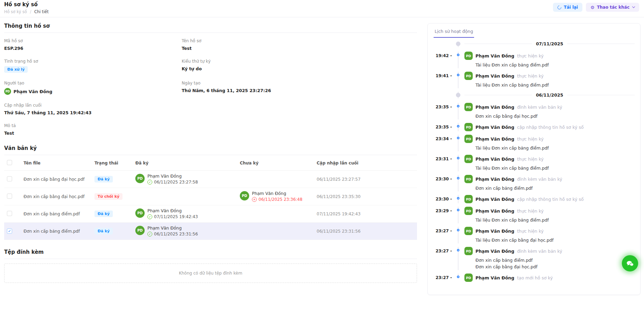  I want to click on activity-entry: 23:27 - PD Phạm Văn Đồng thực hiện ký Tà…, so click(534, 237).